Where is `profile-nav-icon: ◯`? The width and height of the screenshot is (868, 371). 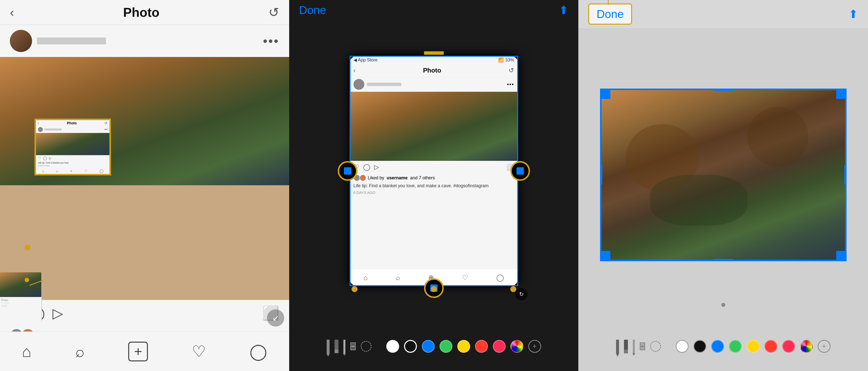 profile-nav-icon: ◯ is located at coordinates (258, 351).